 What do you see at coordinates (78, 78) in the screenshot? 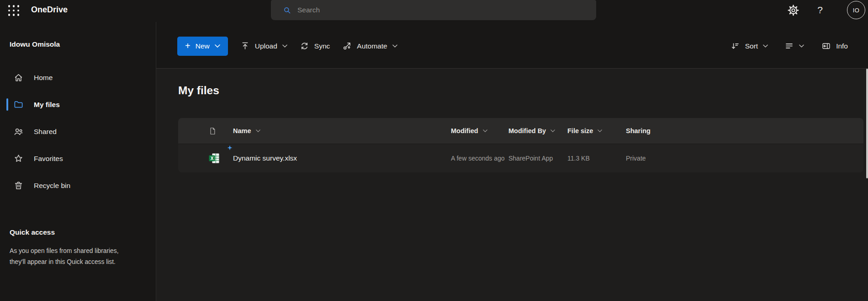
I see `sidebar-item-home: Home` at bounding box center [78, 78].